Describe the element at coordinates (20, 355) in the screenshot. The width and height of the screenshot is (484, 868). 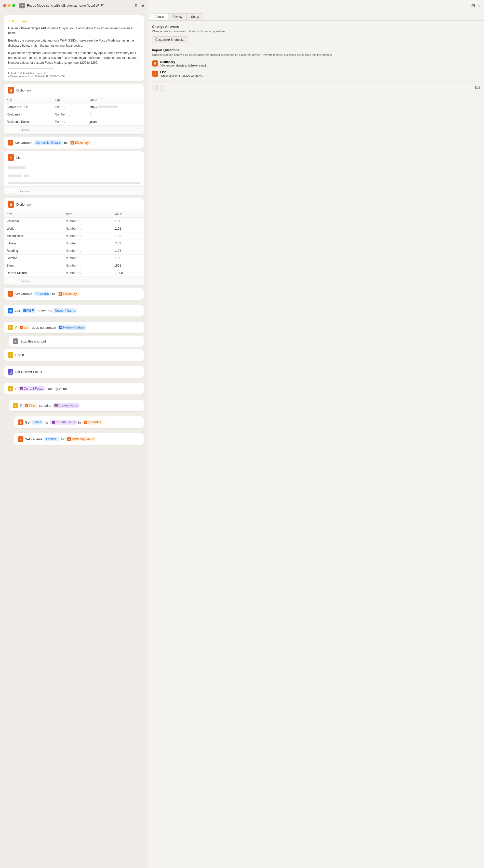
I see `end-if-label: End If` at that location.